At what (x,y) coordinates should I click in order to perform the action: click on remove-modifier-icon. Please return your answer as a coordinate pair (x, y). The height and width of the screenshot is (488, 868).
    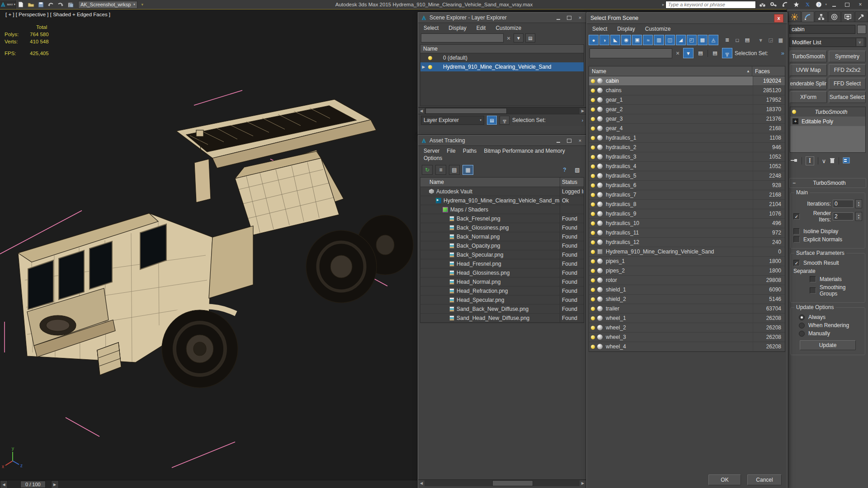
    Looking at the image, I should click on (832, 161).